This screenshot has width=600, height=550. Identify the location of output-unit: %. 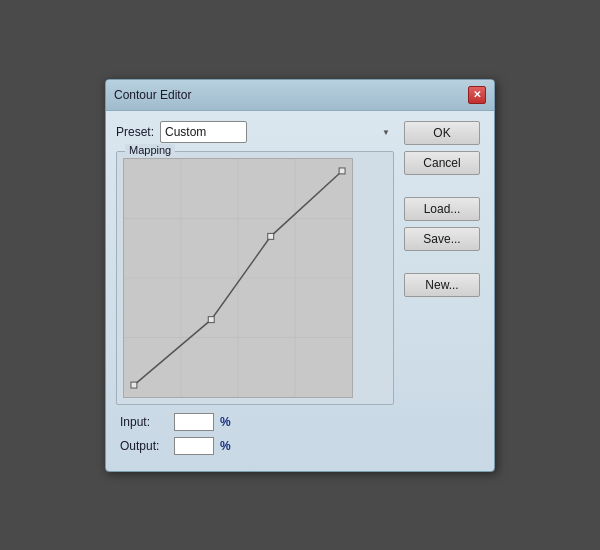
(226, 446).